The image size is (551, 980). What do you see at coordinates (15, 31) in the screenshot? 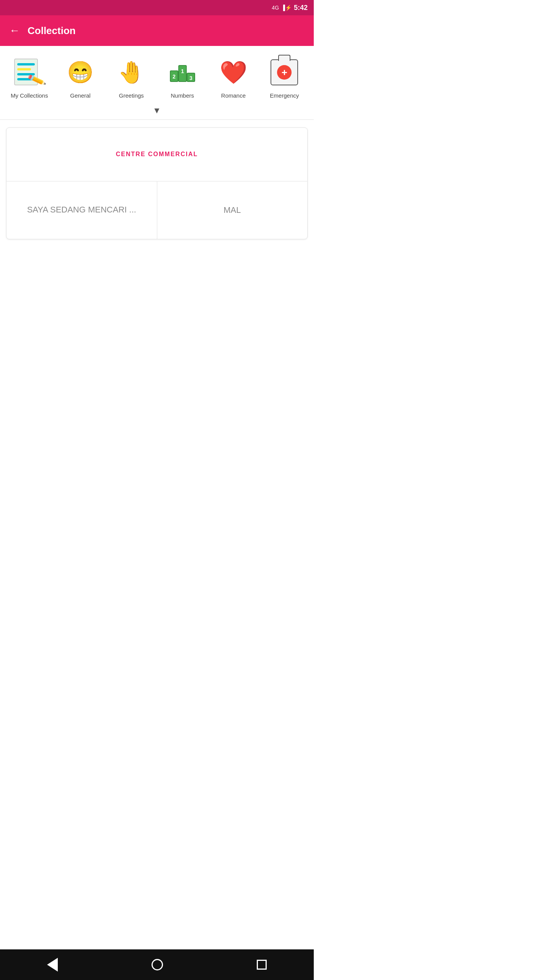
I see `back-button: ←` at bounding box center [15, 31].